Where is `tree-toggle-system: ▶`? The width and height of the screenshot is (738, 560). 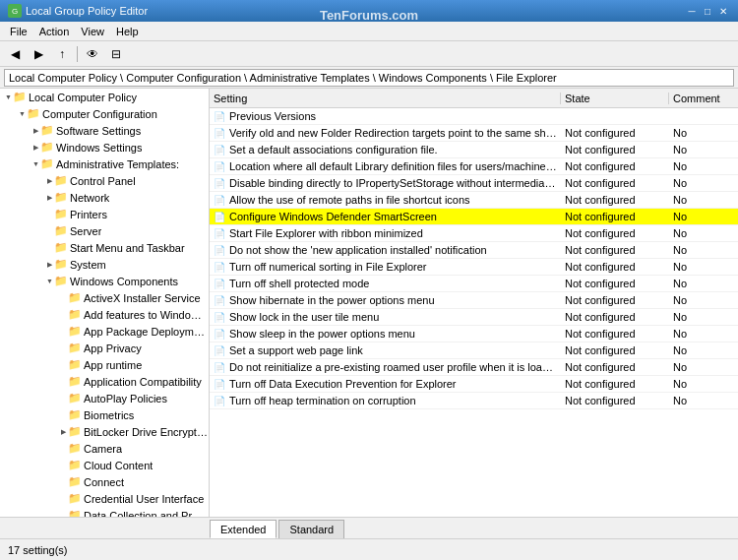 tree-toggle-system: ▶ is located at coordinates (49, 264).